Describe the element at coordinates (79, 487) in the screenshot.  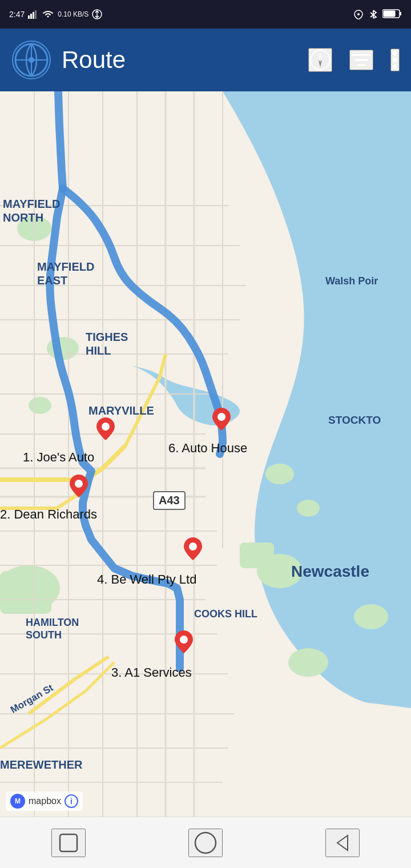
I see `pin-stop2` at that location.